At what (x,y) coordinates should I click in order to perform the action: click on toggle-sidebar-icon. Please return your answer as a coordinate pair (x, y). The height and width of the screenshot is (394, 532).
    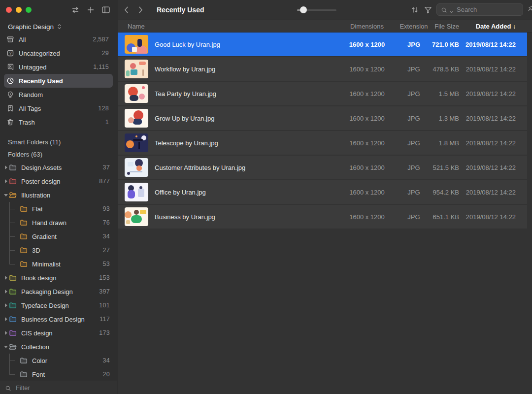
    Looking at the image, I should click on (106, 10).